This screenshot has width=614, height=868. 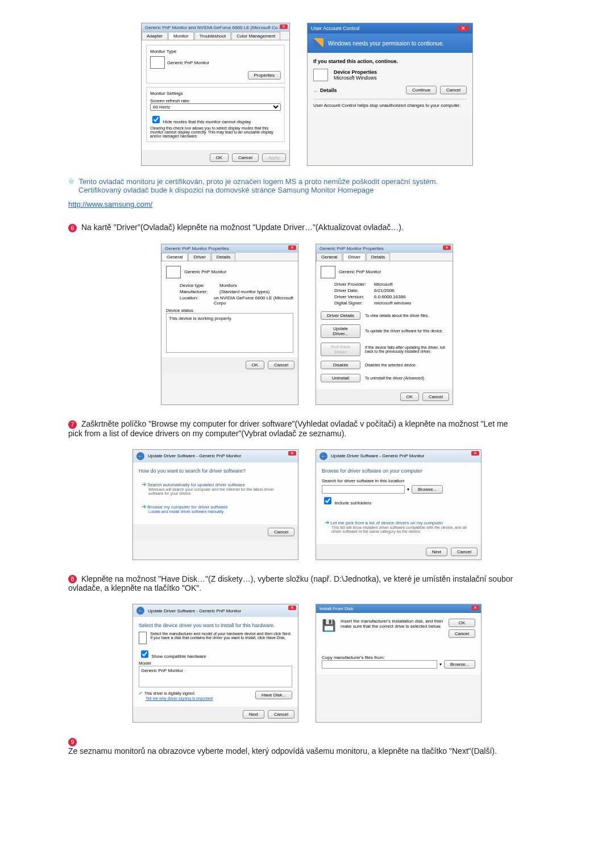 I want to click on continue-button: Continue, so click(x=421, y=90).